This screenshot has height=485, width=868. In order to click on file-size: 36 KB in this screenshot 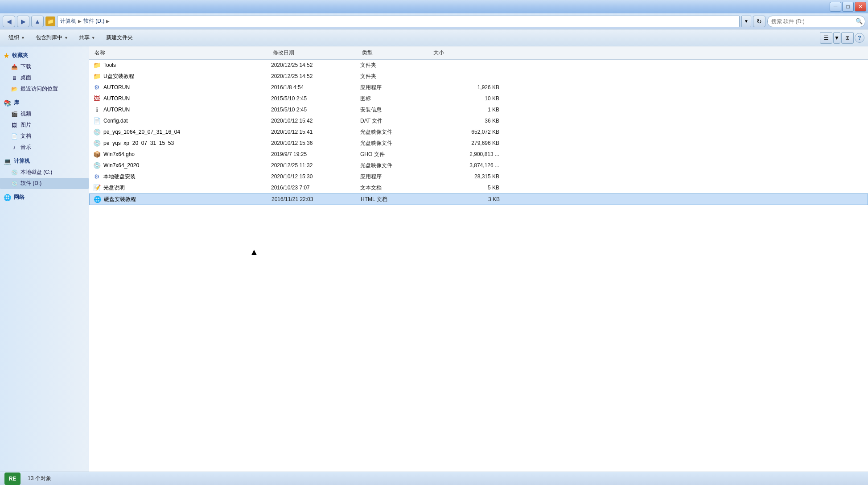, I will do `click(467, 121)`.